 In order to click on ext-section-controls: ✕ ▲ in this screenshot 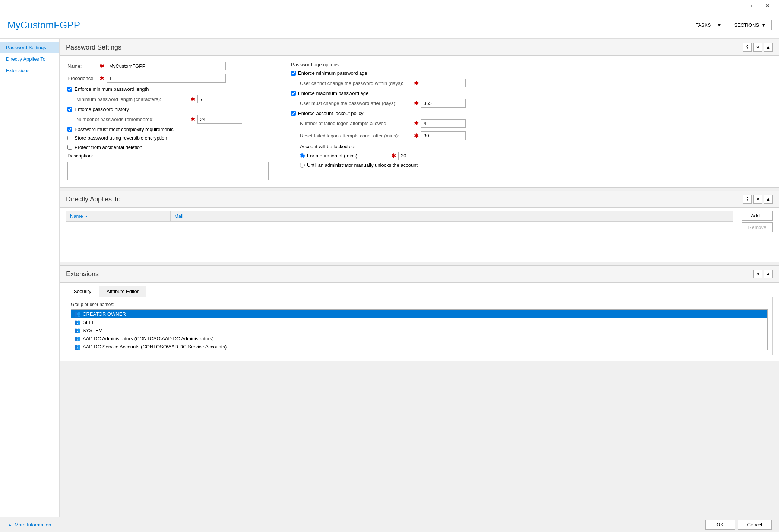, I will do `click(763, 274)`.